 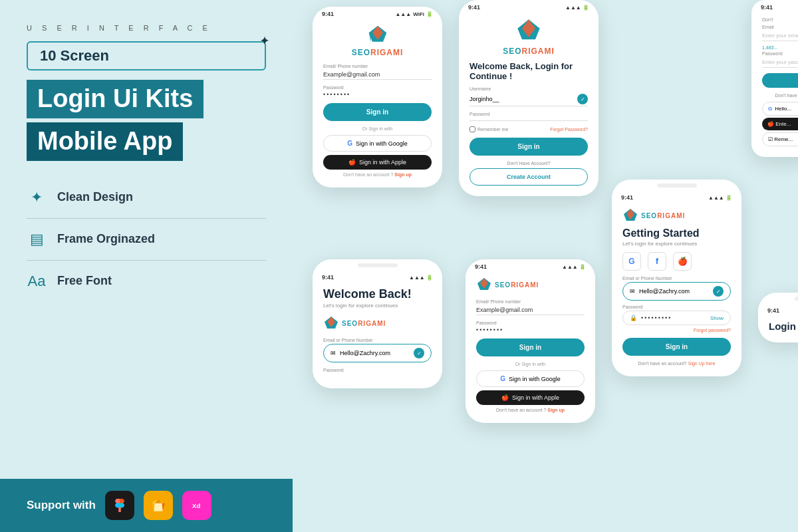 I want to click on phone4-signup-link: Sign up, so click(x=556, y=410).